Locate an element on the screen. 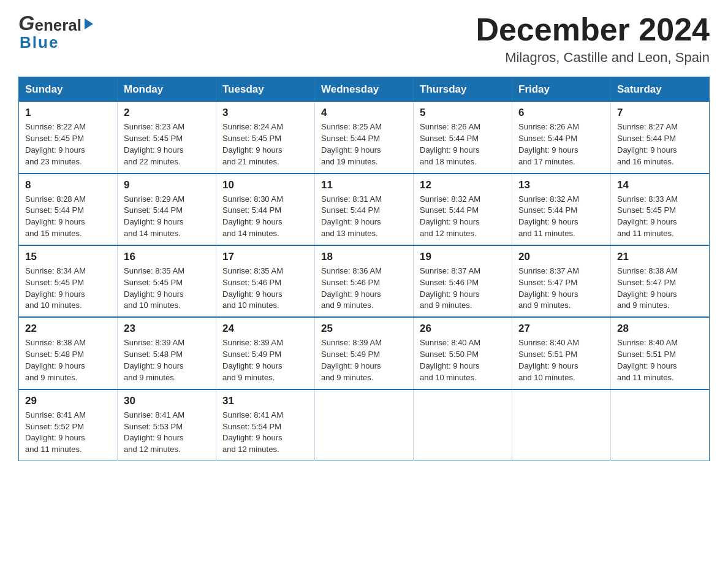  calendar-cell: 30Sunrise: 8:41 AMSunset: 5:53 PMDayligh… is located at coordinates (167, 426).